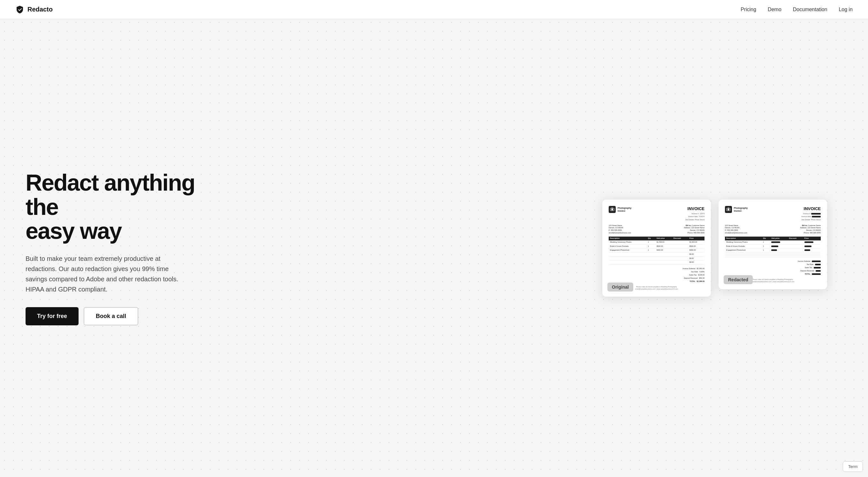  Describe the element at coordinates (797, 9) in the screenshot. I see `nav-links: Pricing Demo Documentation Log in` at that location.